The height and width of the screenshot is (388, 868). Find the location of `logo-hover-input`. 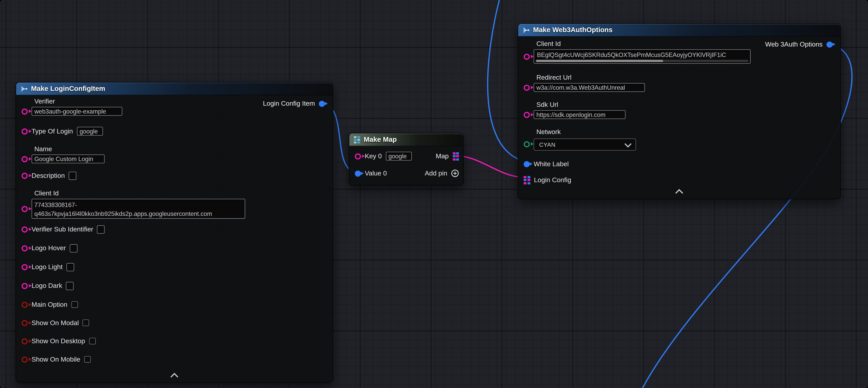

logo-hover-input is located at coordinates (73, 248).